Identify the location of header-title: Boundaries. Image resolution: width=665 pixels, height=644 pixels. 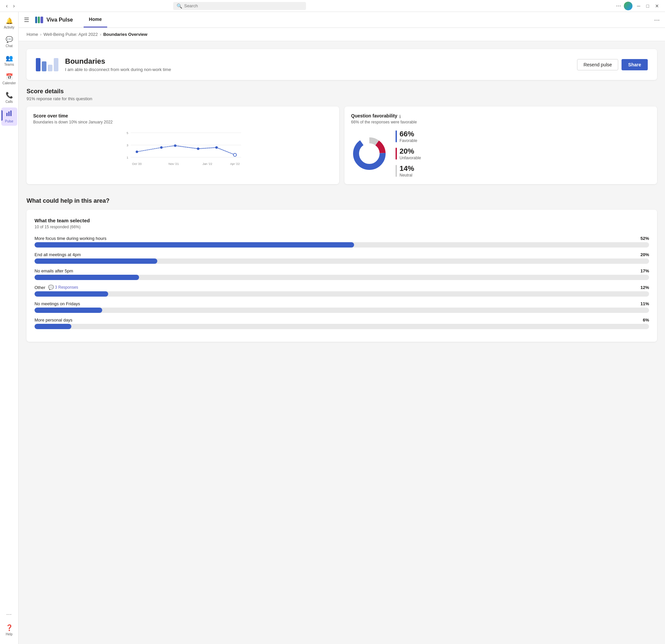
(321, 61).